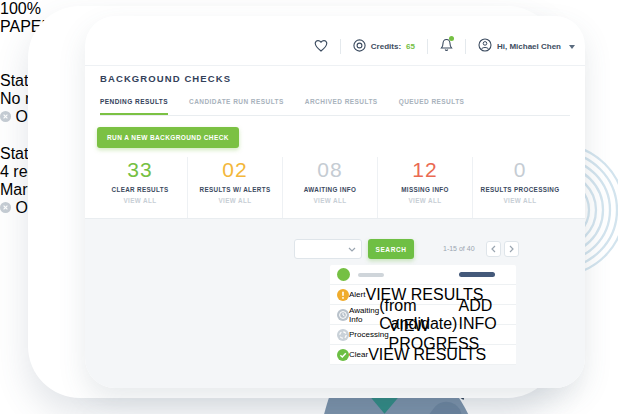  Describe the element at coordinates (236, 188) in the screenshot. I see `stat-results-with-alerts: 02 RESULTS W/ ALERTS VIEW ALL` at that location.